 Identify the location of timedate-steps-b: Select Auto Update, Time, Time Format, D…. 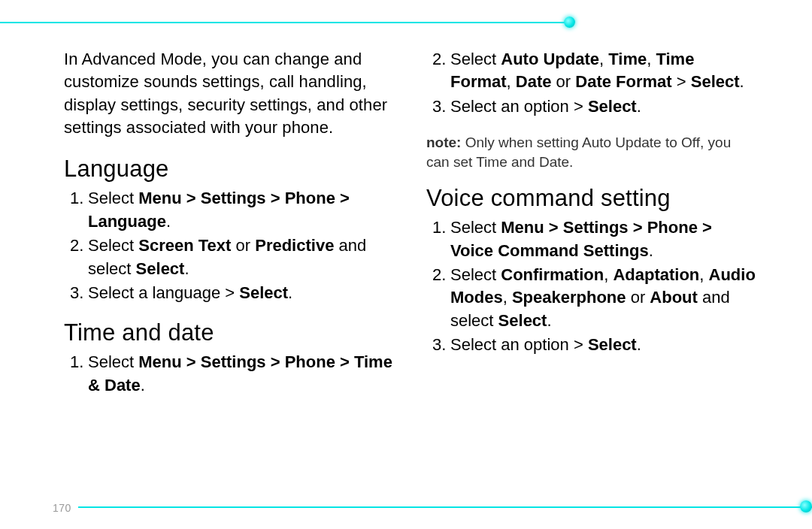
(595, 83).